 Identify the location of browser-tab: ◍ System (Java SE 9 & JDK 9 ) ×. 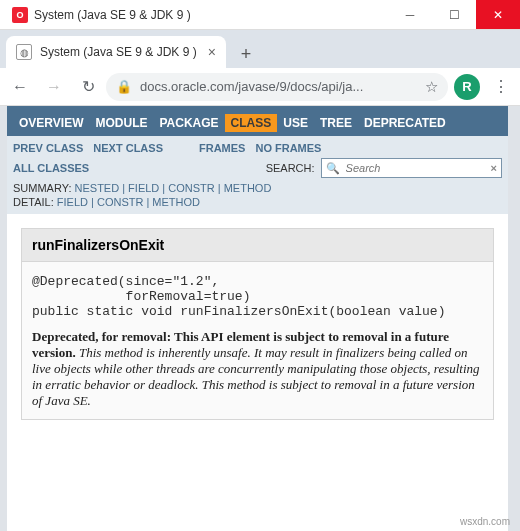
(116, 52).